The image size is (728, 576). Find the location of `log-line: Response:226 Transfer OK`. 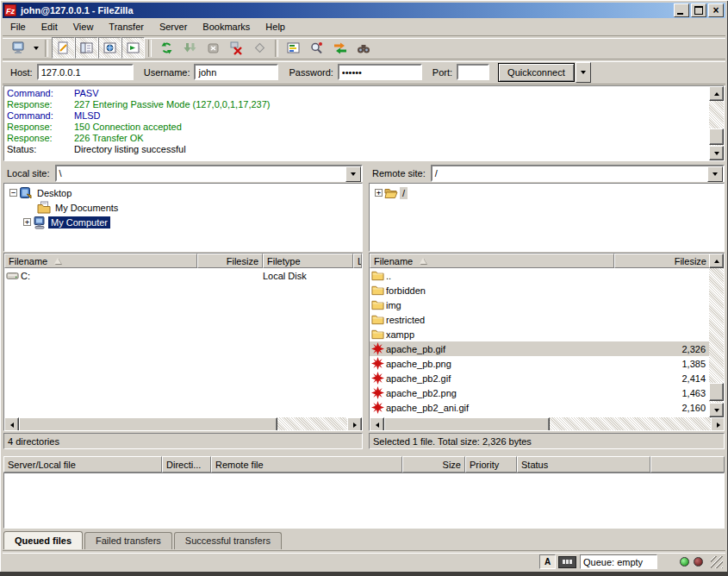

log-line: Response:226 Transfer OK is located at coordinates (357, 138).